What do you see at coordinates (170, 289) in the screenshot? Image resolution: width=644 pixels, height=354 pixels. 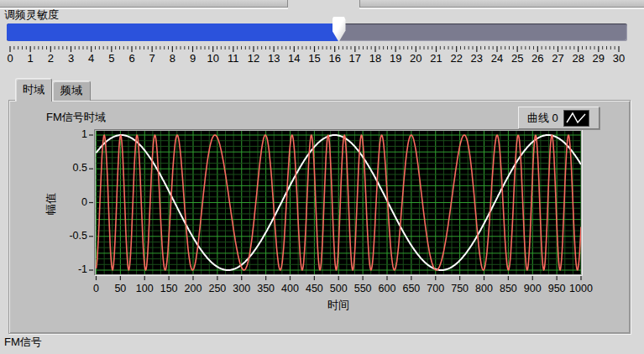 I see `x-tick-label: 150` at bounding box center [170, 289].